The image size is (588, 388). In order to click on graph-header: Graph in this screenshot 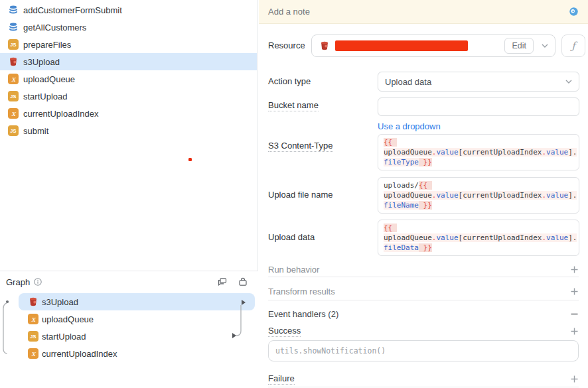, I will do `click(129, 282)`.